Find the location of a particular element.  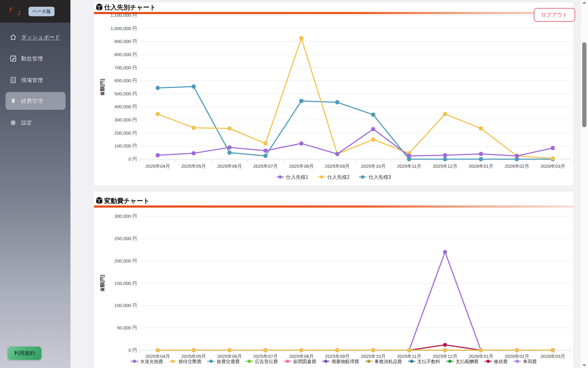

terms-of-use-button: 利用規約 is located at coordinates (24, 353).